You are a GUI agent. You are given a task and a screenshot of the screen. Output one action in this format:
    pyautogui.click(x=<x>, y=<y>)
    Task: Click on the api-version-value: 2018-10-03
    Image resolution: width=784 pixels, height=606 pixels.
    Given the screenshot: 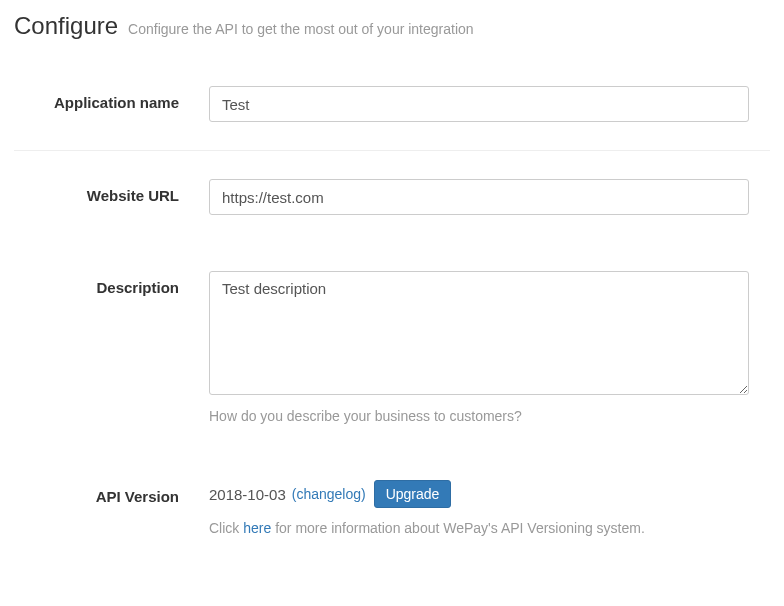 What is the action you would take?
    pyautogui.click(x=248, y=494)
    